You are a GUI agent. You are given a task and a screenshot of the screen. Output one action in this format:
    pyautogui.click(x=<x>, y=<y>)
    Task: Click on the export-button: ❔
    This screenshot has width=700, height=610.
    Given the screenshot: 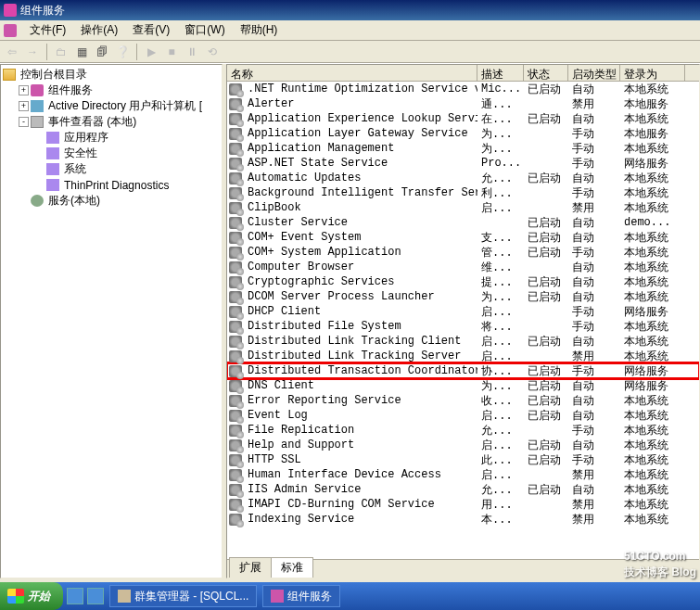 What is the action you would take?
    pyautogui.click(x=122, y=52)
    